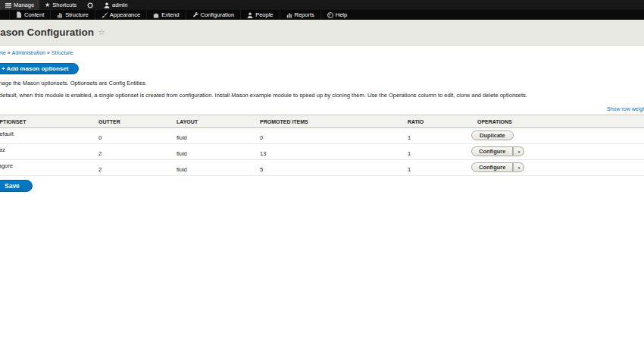 This screenshot has width=644, height=349. Describe the element at coordinates (322, 83) in the screenshot. I see `intro-text-1: Manage the Mason optionsets. Optionsets …` at that location.